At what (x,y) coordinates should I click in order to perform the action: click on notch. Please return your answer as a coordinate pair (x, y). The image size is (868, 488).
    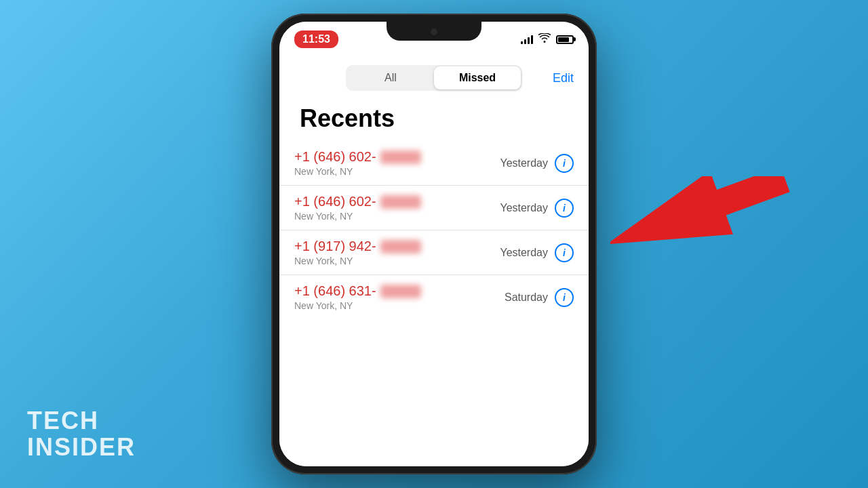
    Looking at the image, I should click on (434, 31).